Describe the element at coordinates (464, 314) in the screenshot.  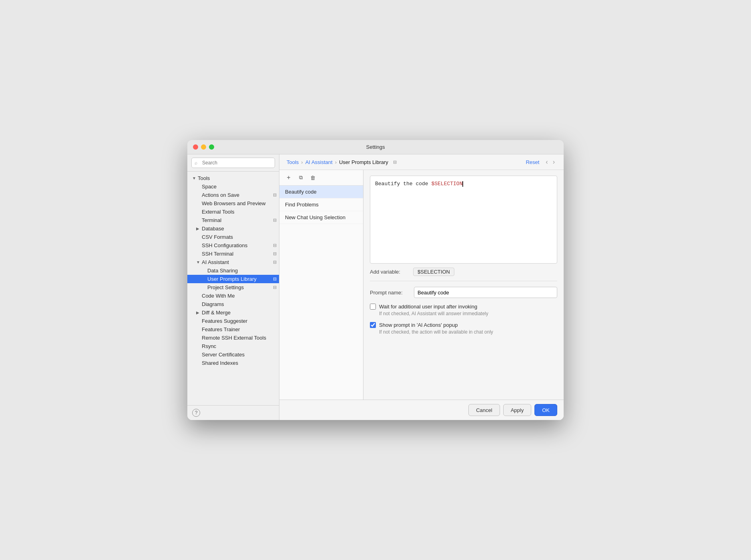
I see `wait-for-input-hint: If not checked, AI Assistant will answer…` at that location.